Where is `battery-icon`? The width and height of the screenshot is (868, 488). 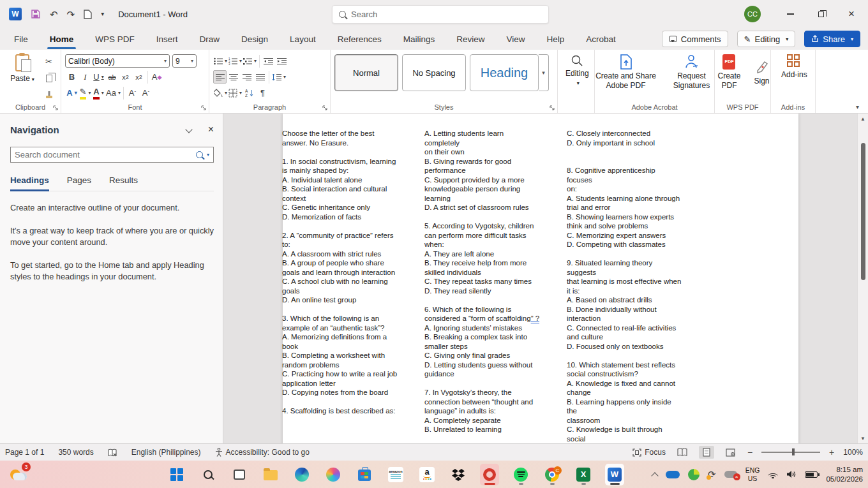
battery-icon is located at coordinates (811, 475).